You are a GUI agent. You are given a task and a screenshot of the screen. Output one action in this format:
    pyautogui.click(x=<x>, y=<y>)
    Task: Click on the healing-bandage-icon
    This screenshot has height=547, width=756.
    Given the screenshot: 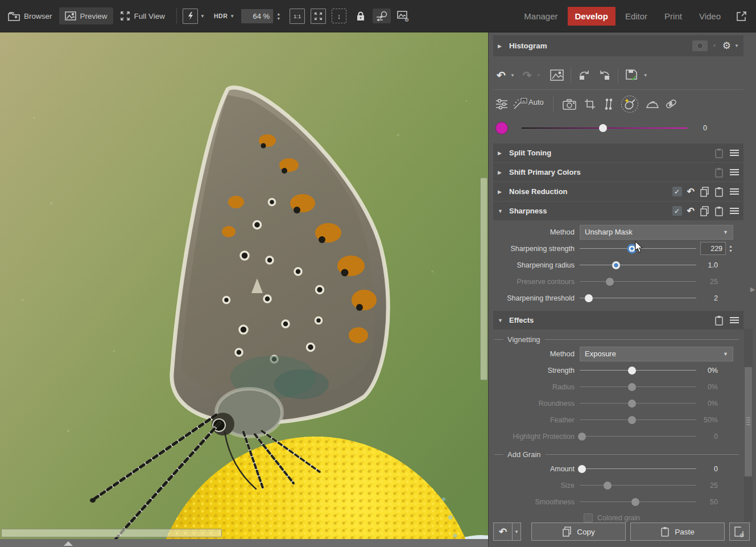 What is the action you would take?
    pyautogui.click(x=671, y=104)
    